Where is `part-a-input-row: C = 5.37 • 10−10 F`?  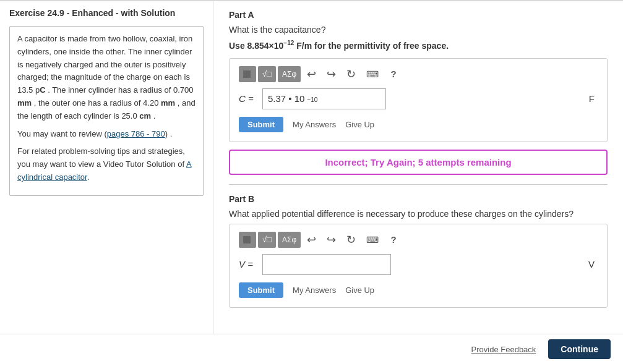
part-a-input-row: C = 5.37 • 10−10 F is located at coordinates (418, 99).